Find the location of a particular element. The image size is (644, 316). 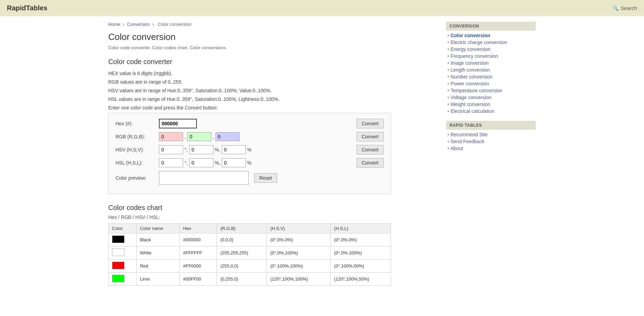

sidebar-link: Electric charge conversion is located at coordinates (479, 42).